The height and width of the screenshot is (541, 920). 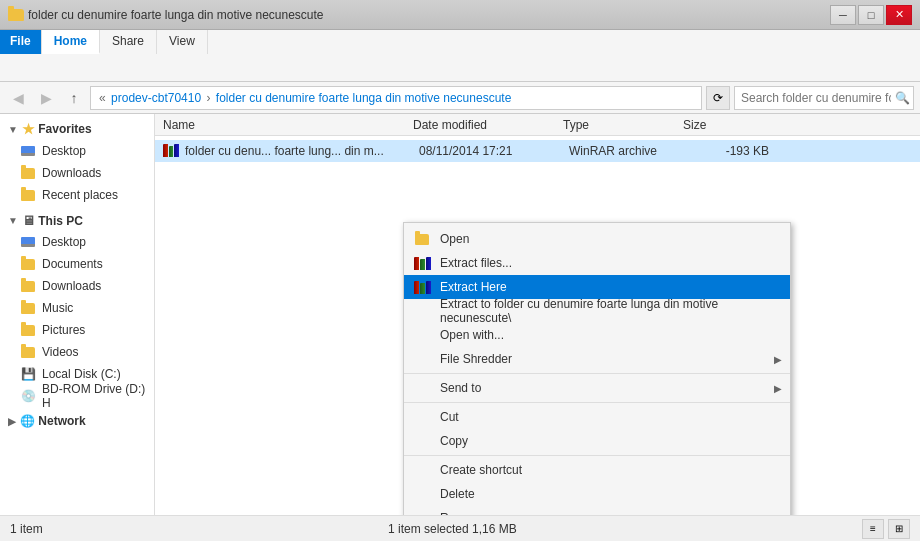 I want to click on sidebar-item-desktop2: Desktop, so click(x=77, y=242).